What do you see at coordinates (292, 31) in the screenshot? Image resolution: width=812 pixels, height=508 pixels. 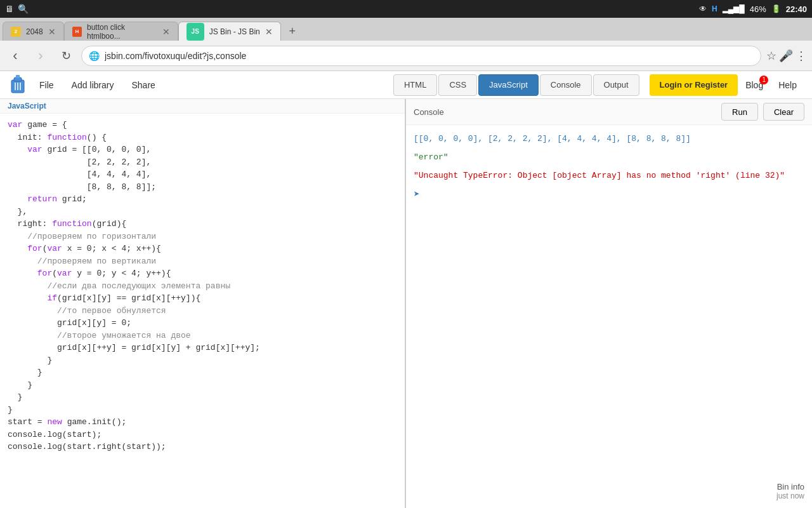 I see `new-tab-button: +` at bounding box center [292, 31].